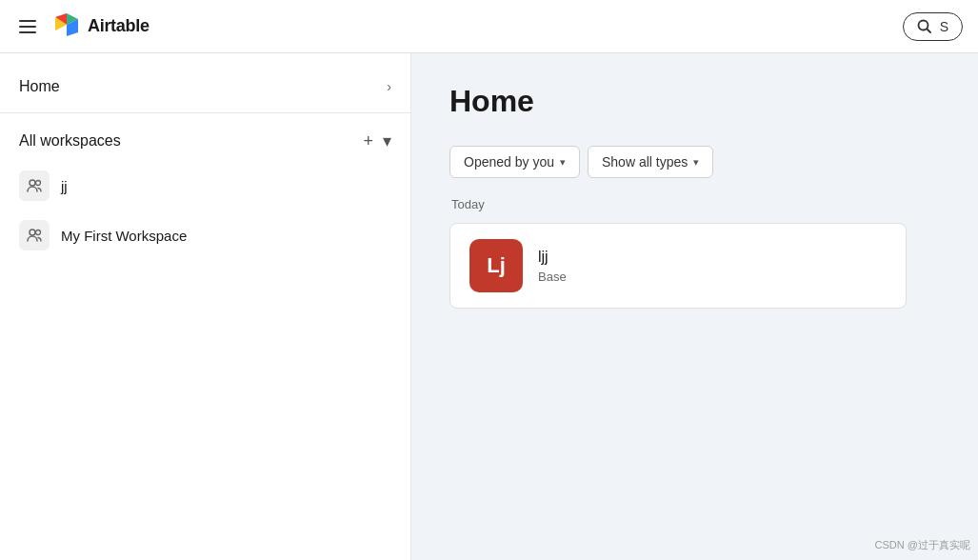  What do you see at coordinates (389, 87) in the screenshot?
I see `home-chevron-icon: ›` at bounding box center [389, 87].